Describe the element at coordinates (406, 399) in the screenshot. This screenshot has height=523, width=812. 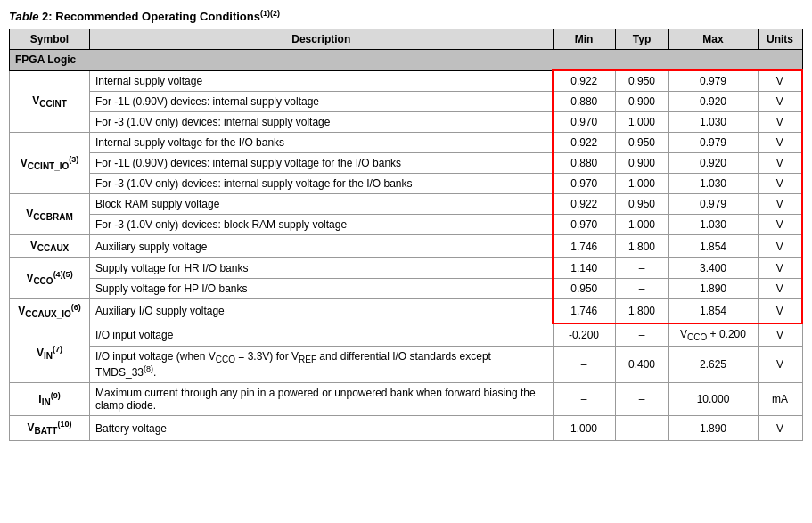
I see `table-row: IIN(9)Maximum current through any pin in…` at that location.